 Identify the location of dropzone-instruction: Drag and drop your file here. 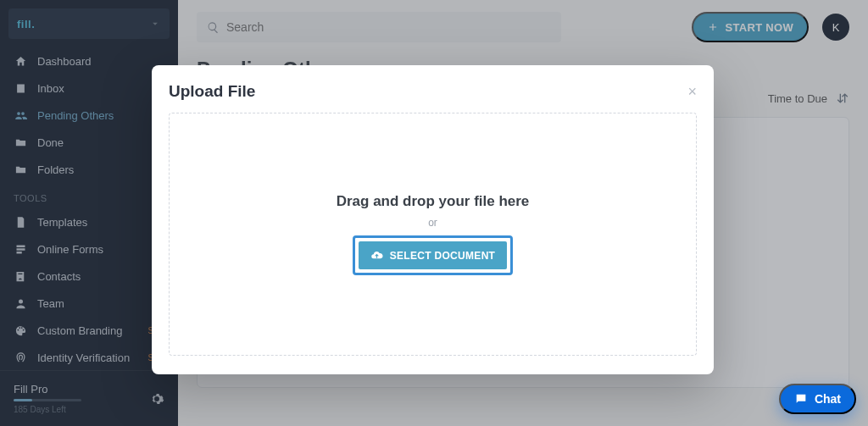
(433, 202).